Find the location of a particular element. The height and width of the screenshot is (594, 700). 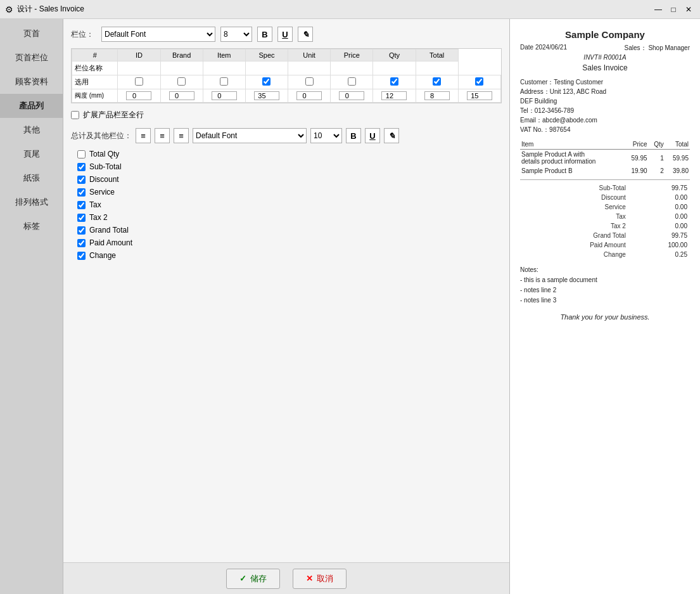

receipt-product-row-1: Sample Product A with details product in… is located at coordinates (605, 158).